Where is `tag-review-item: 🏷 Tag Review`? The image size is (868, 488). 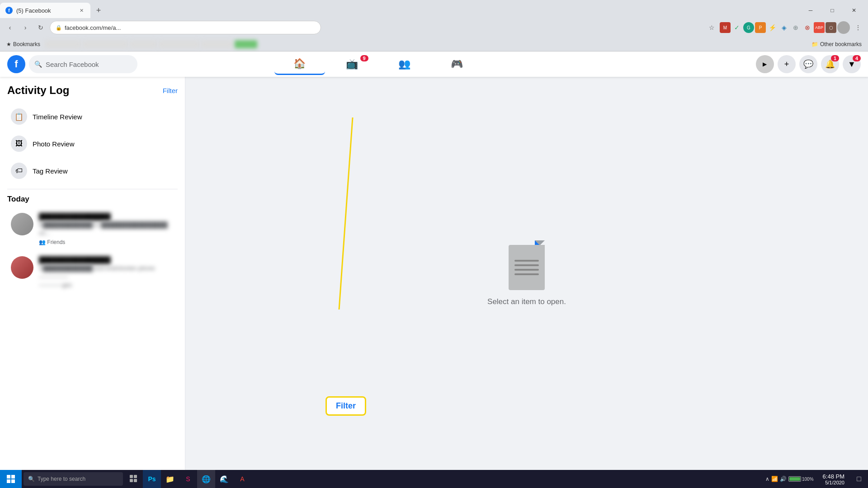 tag-review-item: 🏷 Tag Review is located at coordinates (92, 171).